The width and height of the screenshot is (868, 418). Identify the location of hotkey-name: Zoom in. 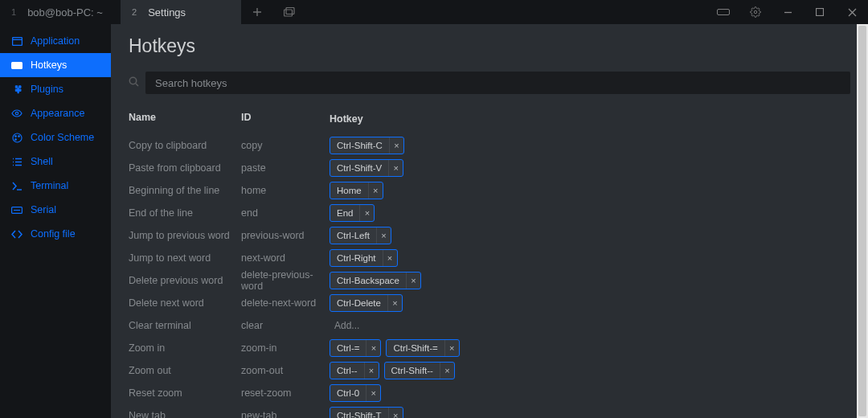
(185, 348).